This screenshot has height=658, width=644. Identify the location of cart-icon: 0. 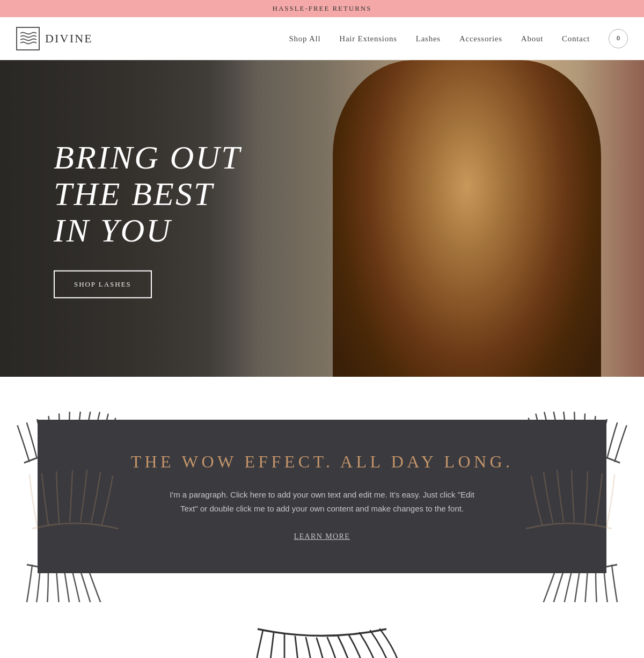
(618, 39).